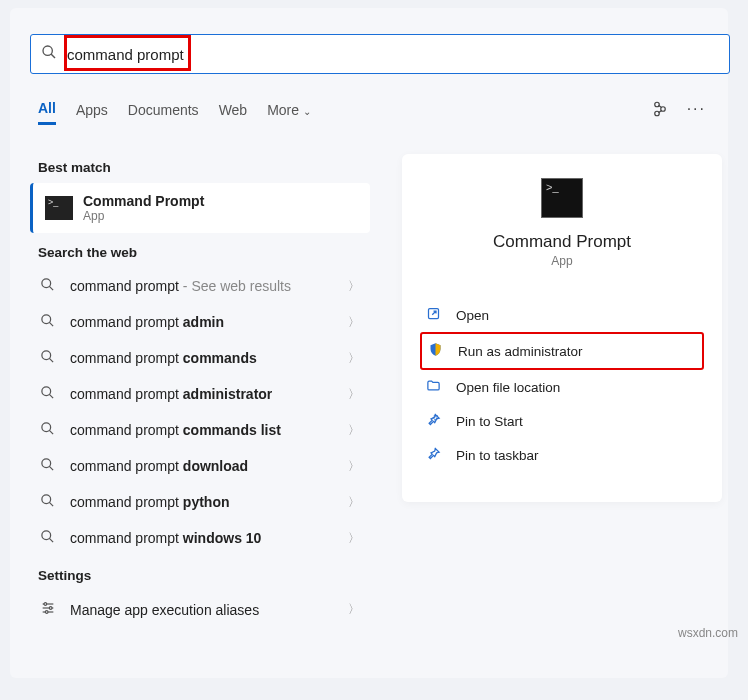  Describe the element at coordinates (289, 113) in the screenshot. I see `tab-more: More ⌄` at that location.